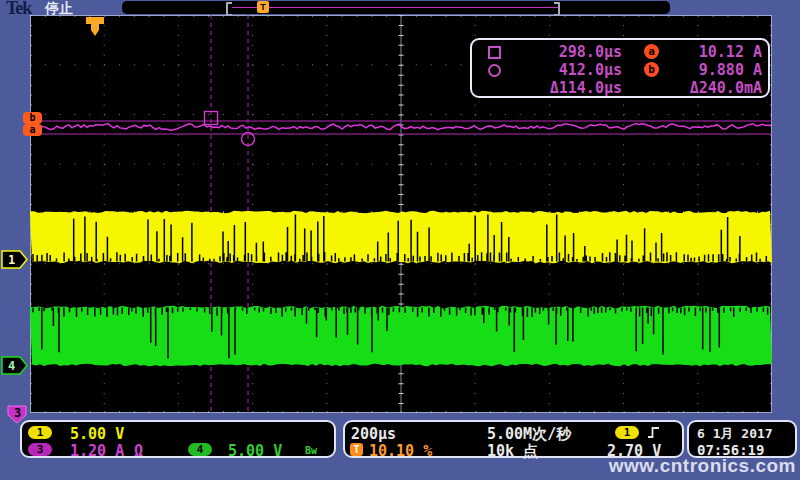 The image size is (800, 480). Describe the element at coordinates (557, 9) in the screenshot. I see `record-view-right-bracket` at that location.